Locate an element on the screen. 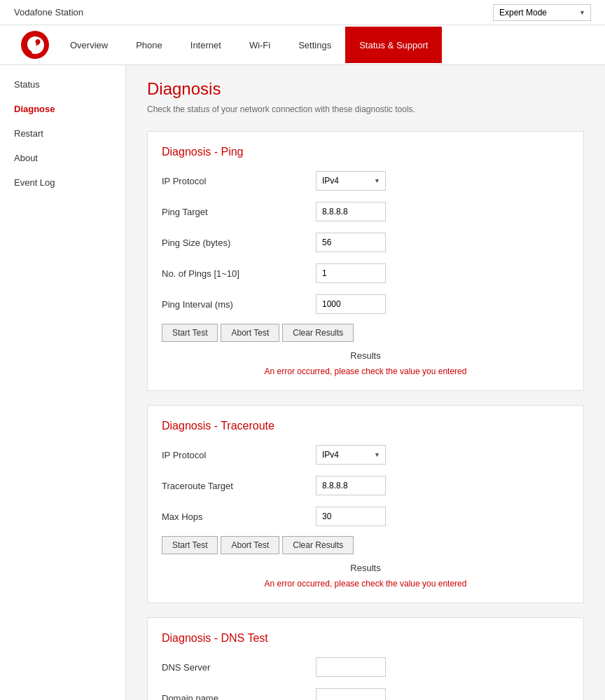  logo-area is located at coordinates (35, 45).